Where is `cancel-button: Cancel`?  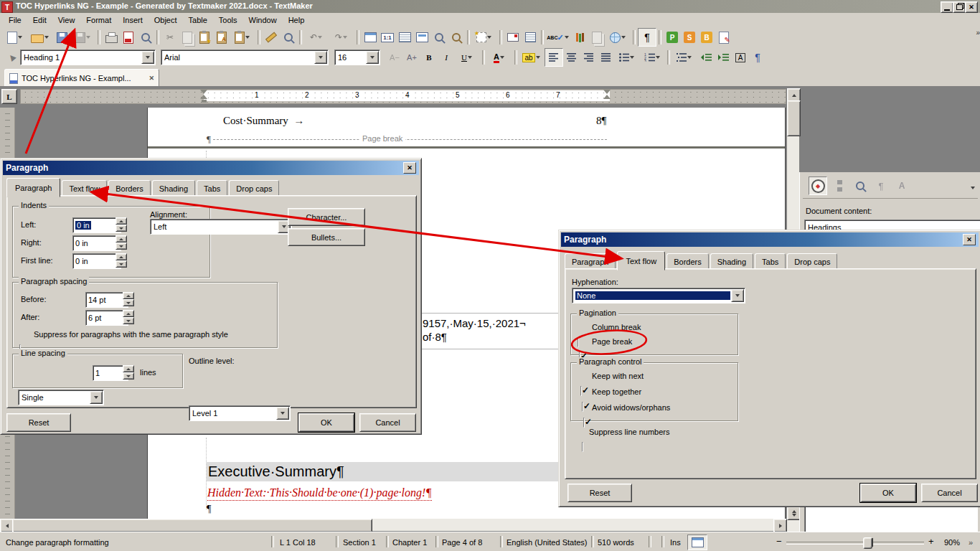 cancel-button: Cancel is located at coordinates (387, 423).